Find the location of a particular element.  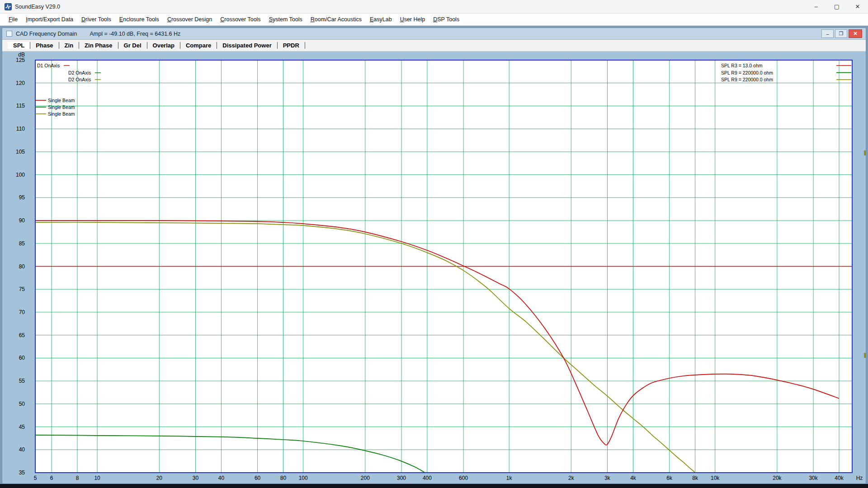

svg-text: 70 is located at coordinates (22, 312).